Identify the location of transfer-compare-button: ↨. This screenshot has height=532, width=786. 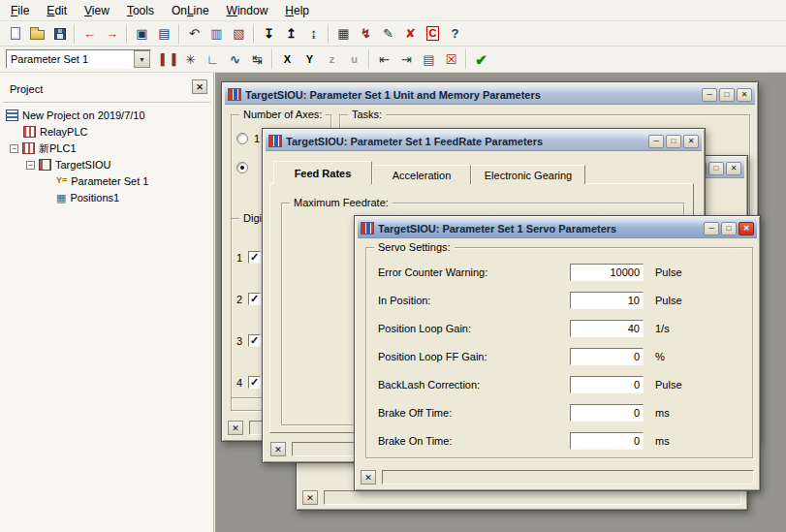
(314, 34).